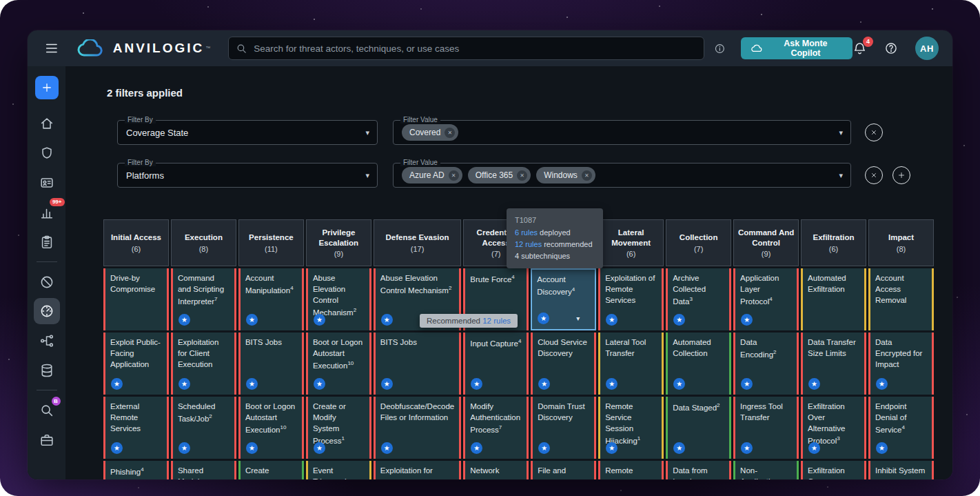 This screenshot has width=980, height=496. What do you see at coordinates (466, 48) in the screenshot?
I see `global-search` at bounding box center [466, 48].